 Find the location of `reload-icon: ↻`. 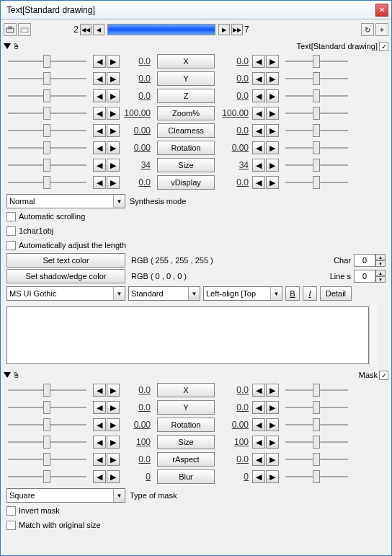

reload-icon: ↻ is located at coordinates (368, 30).